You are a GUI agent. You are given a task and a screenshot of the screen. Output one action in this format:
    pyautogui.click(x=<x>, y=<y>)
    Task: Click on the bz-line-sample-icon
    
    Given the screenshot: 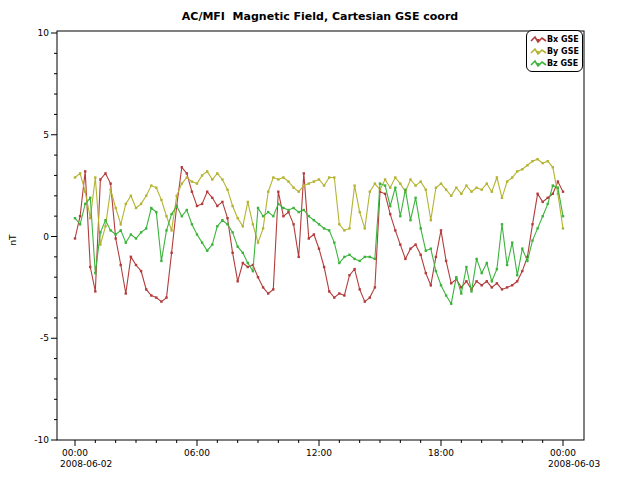 What is the action you would take?
    pyautogui.click(x=538, y=64)
    